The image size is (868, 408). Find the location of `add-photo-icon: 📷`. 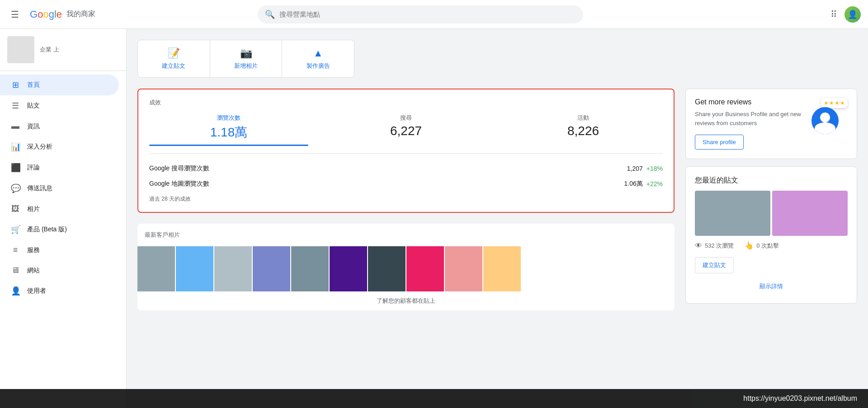

add-photo-icon: 📷 is located at coordinates (246, 53).